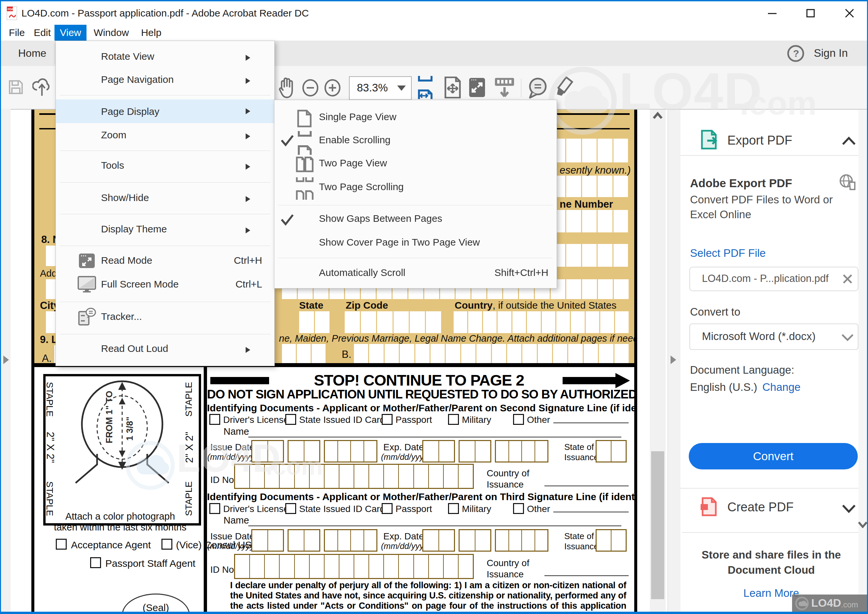 The height and width of the screenshot is (614, 868). What do you see at coordinates (504, 88) in the screenshot?
I see `page-scroll-tool-icon` at bounding box center [504, 88].